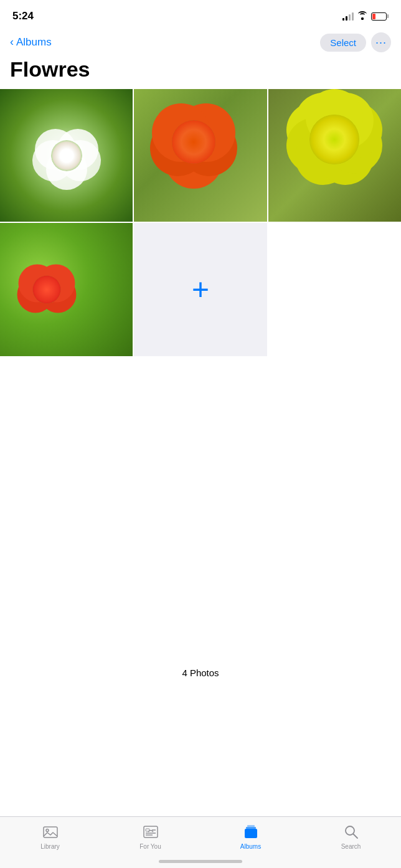 Image resolution: width=401 pixels, height=868 pixels. I want to click on albums-icon, so click(251, 832).